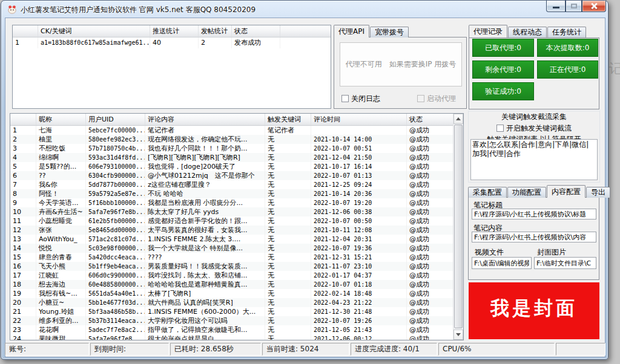 The image size is (620, 364). What do you see at coordinates (421, 99) in the screenshot?
I see `start-proxy-checkbox-box` at bounding box center [421, 99].